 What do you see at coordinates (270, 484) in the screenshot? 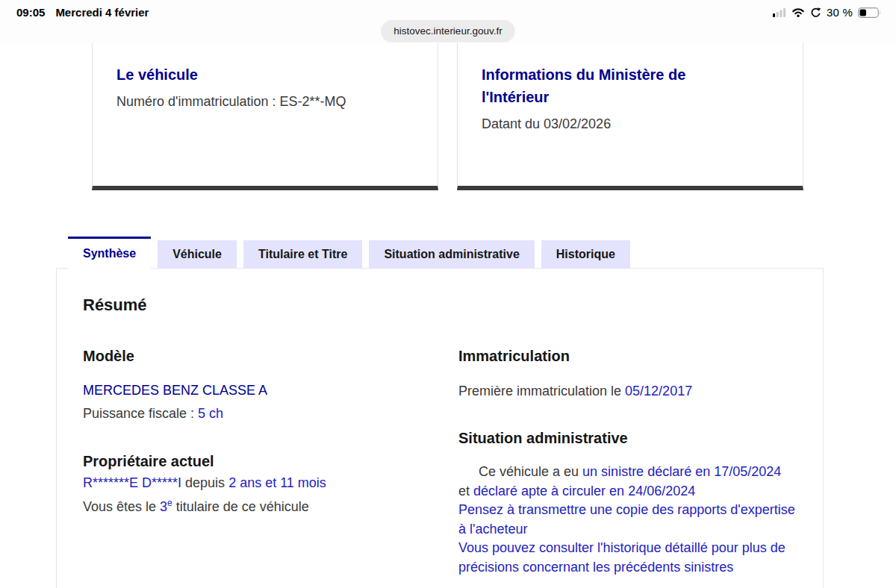
I see `owner-line: R*******E D*****I depuis 2 ans et 11 moi…` at bounding box center [270, 484].